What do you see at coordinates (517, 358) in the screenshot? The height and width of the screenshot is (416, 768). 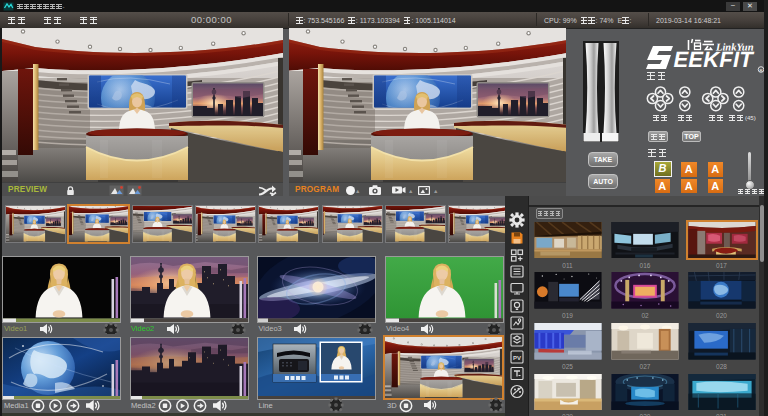 I see `svg-text: PV` at bounding box center [517, 358].